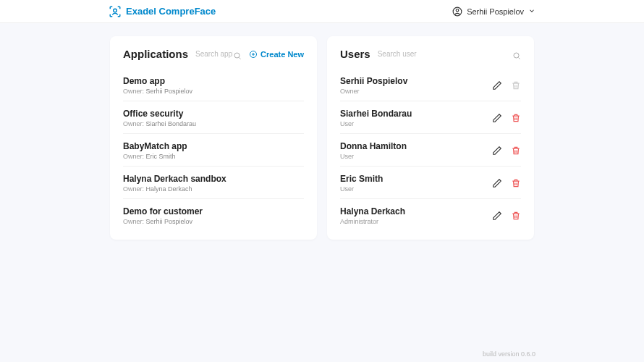 This screenshot has height=362, width=644. Describe the element at coordinates (322, 12) in the screenshot. I see `app-header: Exadel CompreFace Serhii Pospielov` at that location.